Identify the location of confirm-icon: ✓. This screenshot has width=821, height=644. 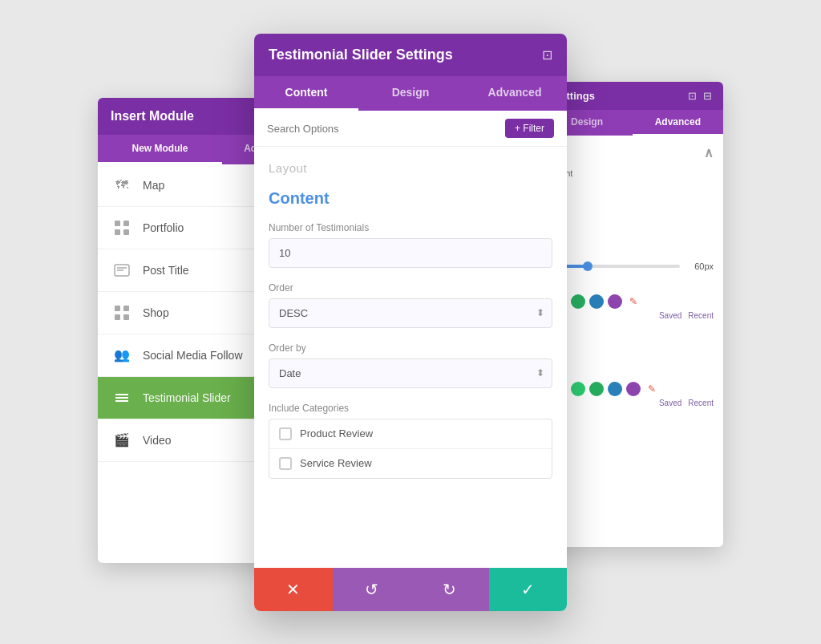
(528, 589).